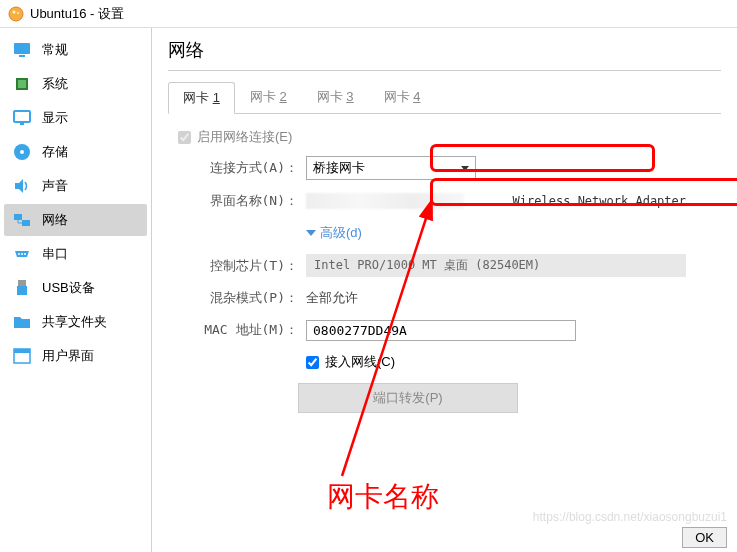 This screenshot has height=552, width=737. I want to click on mac-label: MAC 地址(M)：, so click(238, 330).